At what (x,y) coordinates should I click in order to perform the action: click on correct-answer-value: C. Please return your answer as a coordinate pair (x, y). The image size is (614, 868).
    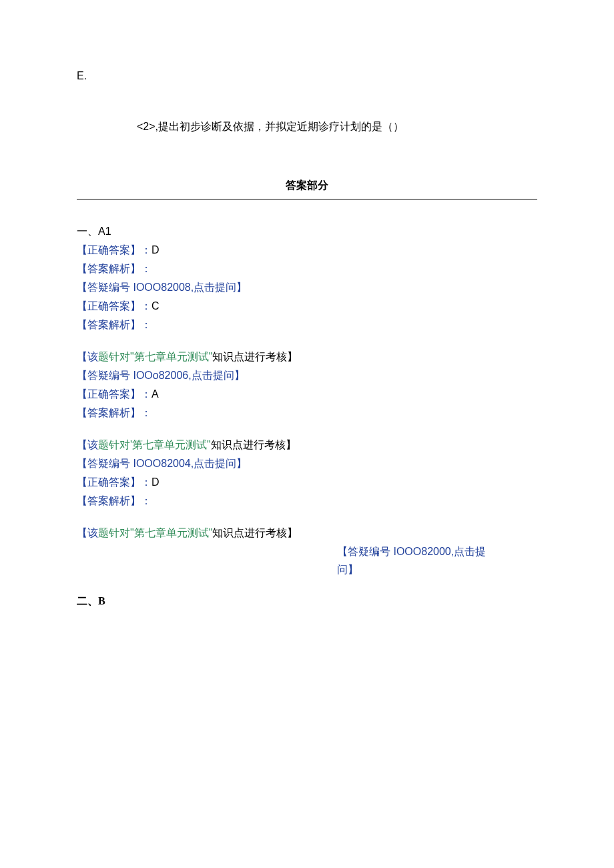
    Looking at the image, I should click on (156, 306).